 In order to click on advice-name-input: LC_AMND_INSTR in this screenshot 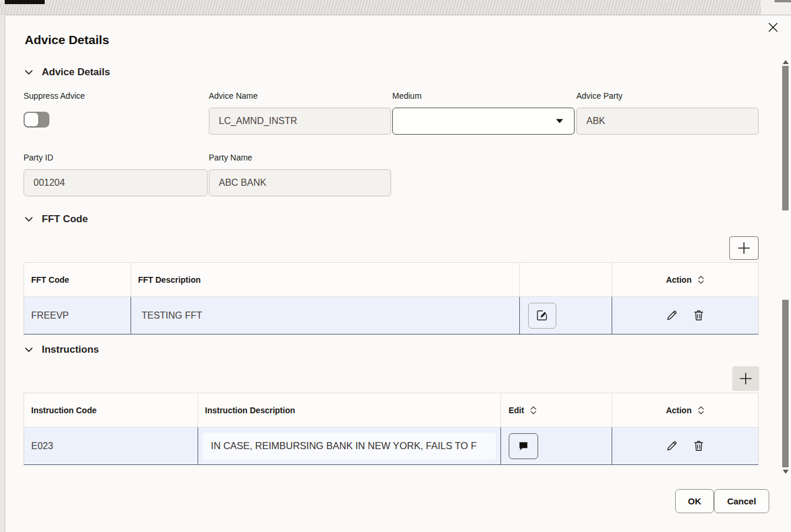, I will do `click(300, 121)`.